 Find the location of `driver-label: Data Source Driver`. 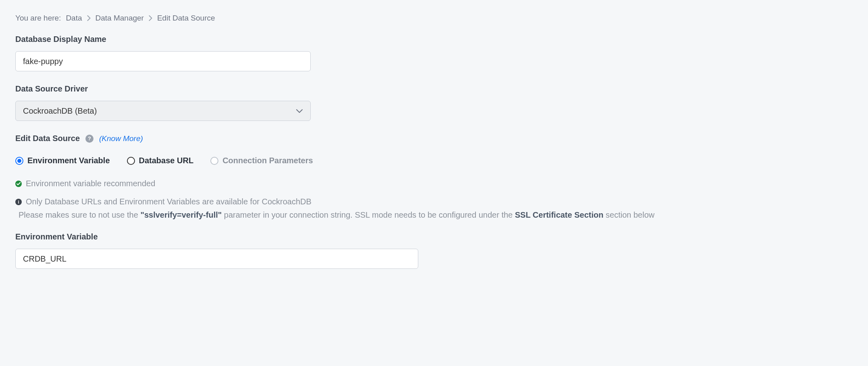

driver-label: Data Source Driver is located at coordinates (434, 89).